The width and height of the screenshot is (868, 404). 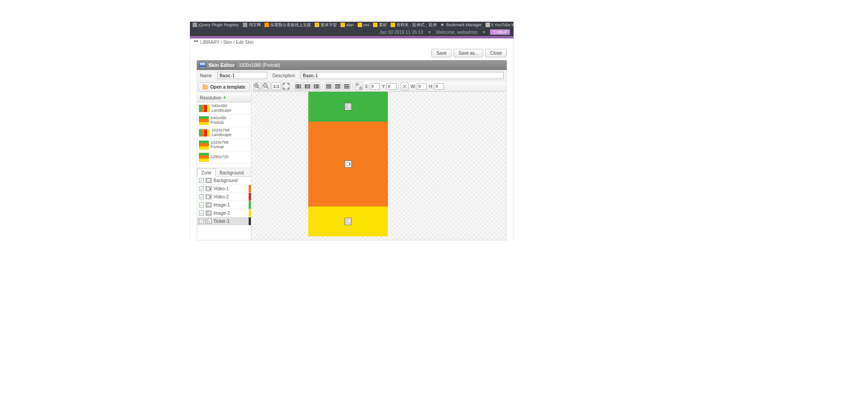 What do you see at coordinates (401, 33) in the screenshot?
I see `timestamp: Jan 30 2019 11:35:19` at bounding box center [401, 33].